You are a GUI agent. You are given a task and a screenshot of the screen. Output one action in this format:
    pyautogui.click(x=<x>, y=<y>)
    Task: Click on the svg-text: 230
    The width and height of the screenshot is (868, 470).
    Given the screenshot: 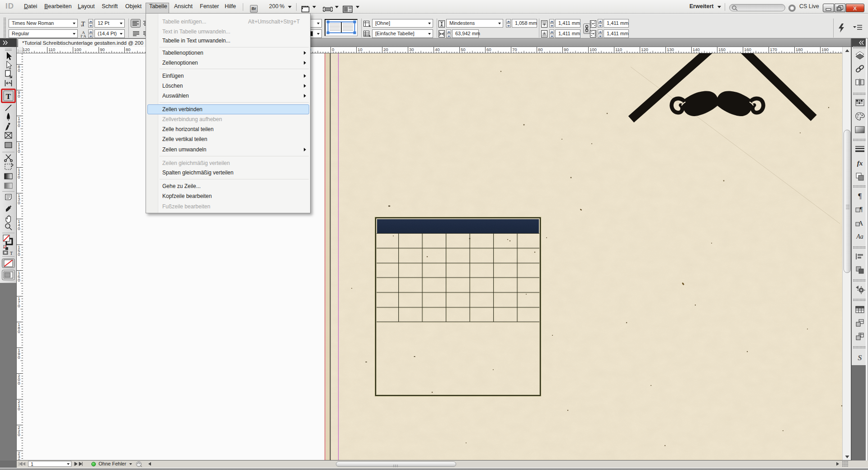 What is the action you would take?
    pyautogui.click(x=19, y=456)
    